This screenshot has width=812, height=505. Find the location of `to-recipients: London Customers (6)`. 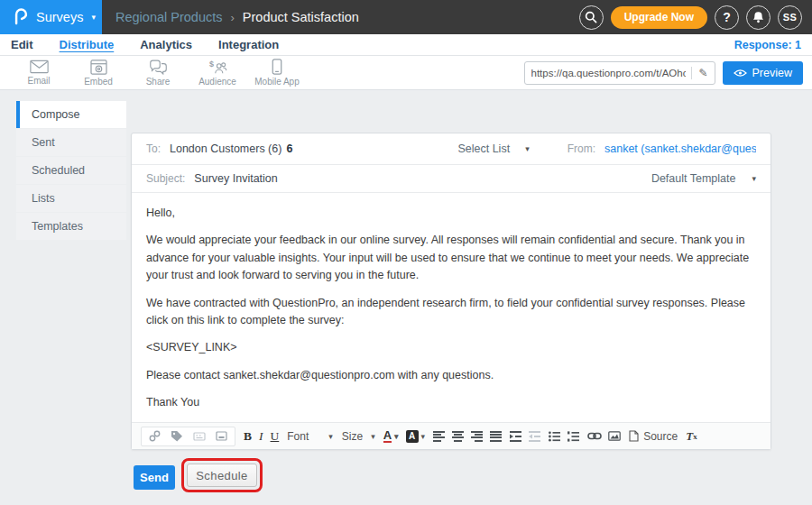

to-recipients: London Customers (6) is located at coordinates (226, 149).